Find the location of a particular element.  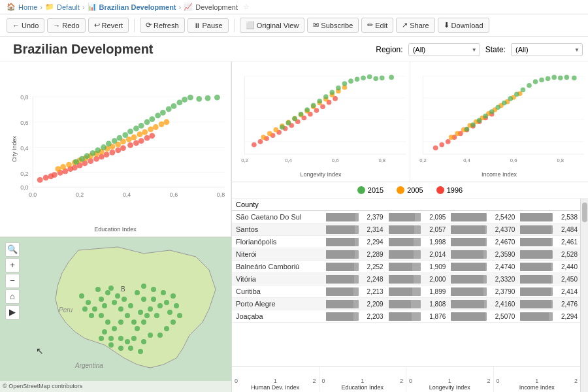

scrollbar is located at coordinates (584, 295).